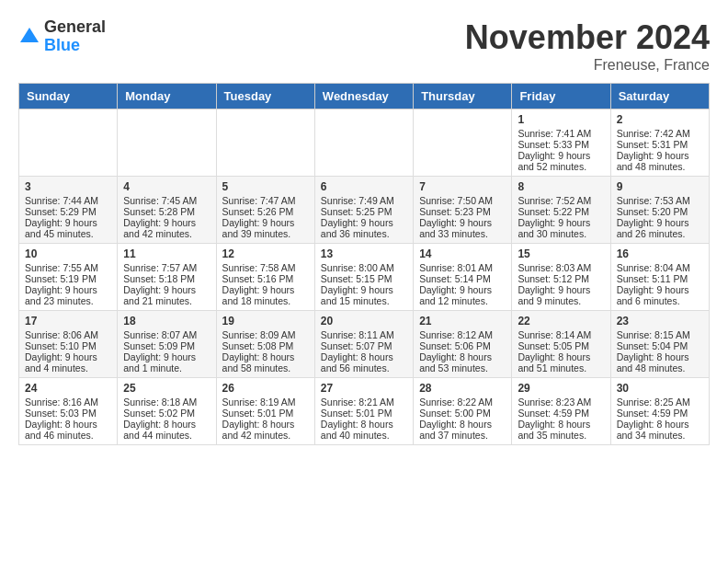 The image size is (728, 563). Describe the element at coordinates (167, 344) in the screenshot. I see `calendar-cell: 18 Sunrise: 8:07 AM Sunset: 5:09 PM Dayl…` at that location.